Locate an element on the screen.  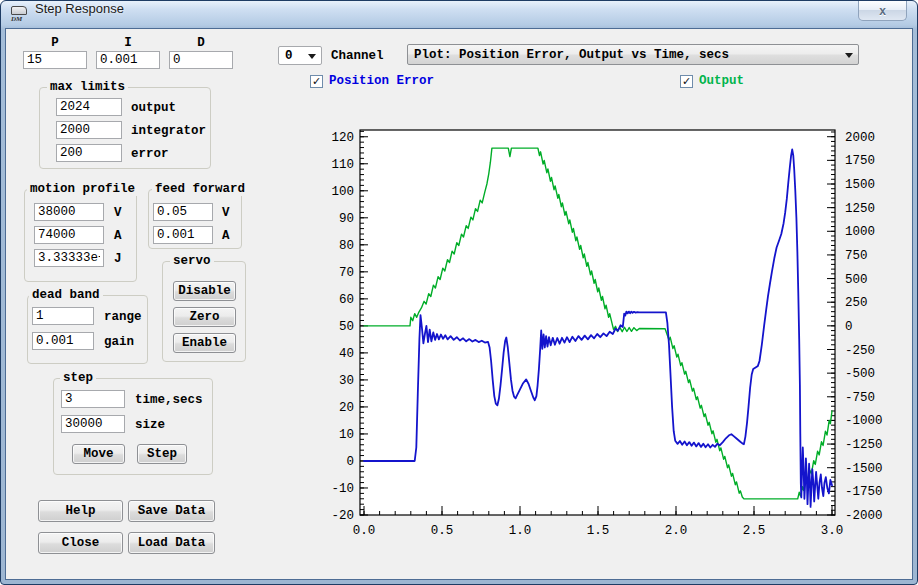
svg-text: 1250 is located at coordinates (860, 209).